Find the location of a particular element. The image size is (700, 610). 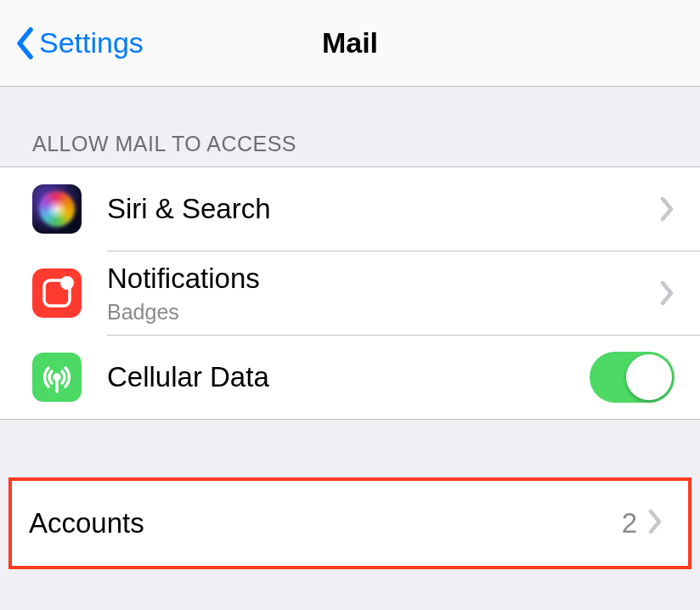

siri-icon is located at coordinates (57, 209).